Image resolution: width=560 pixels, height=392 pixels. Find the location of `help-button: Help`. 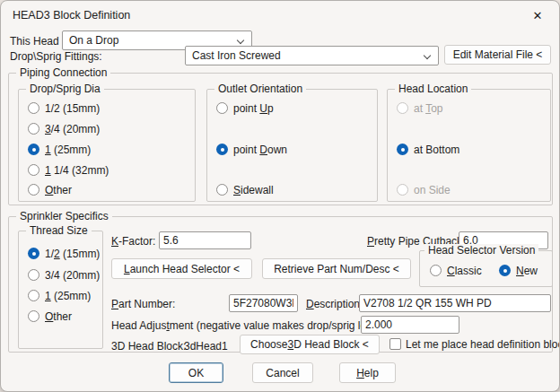

help-button: Help is located at coordinates (368, 373).